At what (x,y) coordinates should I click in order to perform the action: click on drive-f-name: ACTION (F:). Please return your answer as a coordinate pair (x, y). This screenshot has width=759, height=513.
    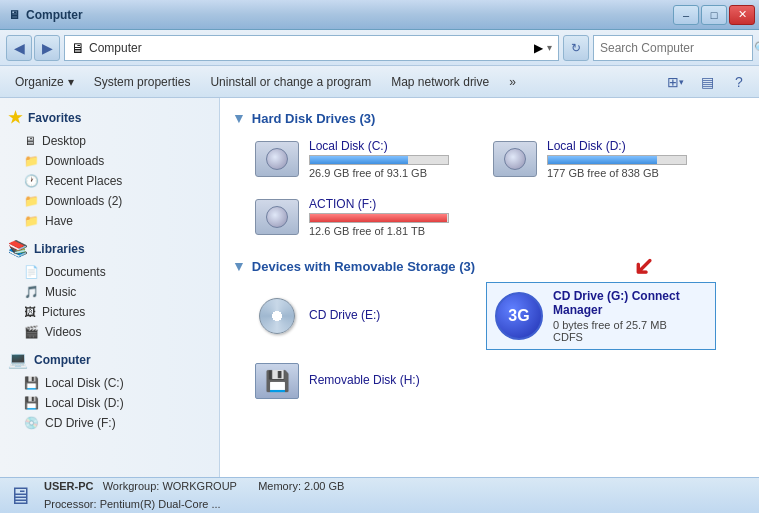
    Looking at the image, I should click on (390, 204).